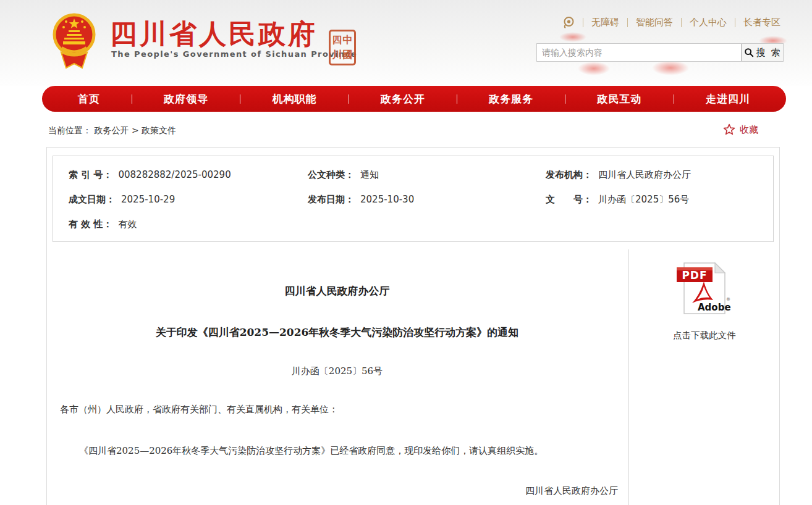 The width and height of the screenshot is (812, 505). I want to click on nav-item-gov-leaders: 政府领导, so click(186, 99).